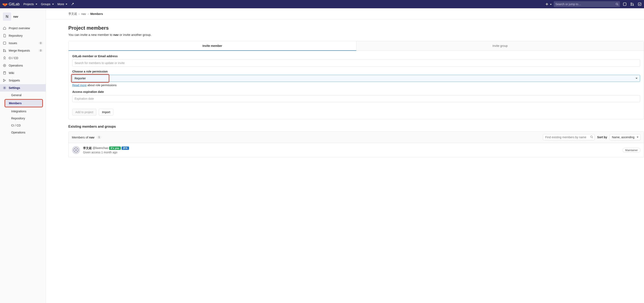 This screenshot has height=303, width=644. What do you see at coordinates (27, 132) in the screenshot?
I see `sub-operations: Operations` at bounding box center [27, 132].